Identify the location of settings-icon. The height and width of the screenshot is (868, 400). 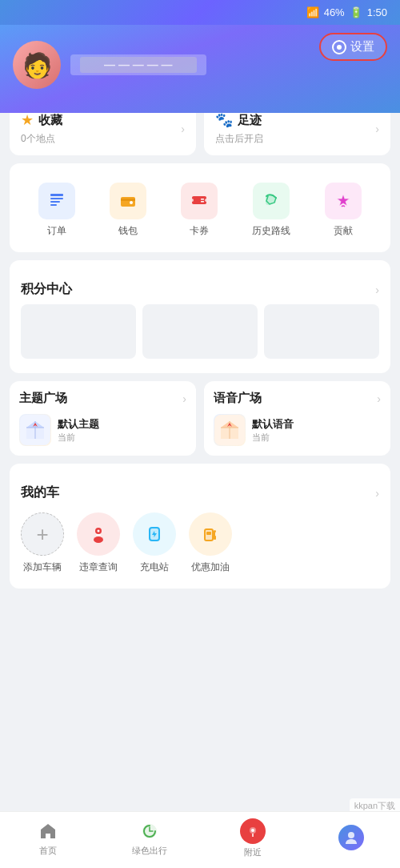
(339, 47).